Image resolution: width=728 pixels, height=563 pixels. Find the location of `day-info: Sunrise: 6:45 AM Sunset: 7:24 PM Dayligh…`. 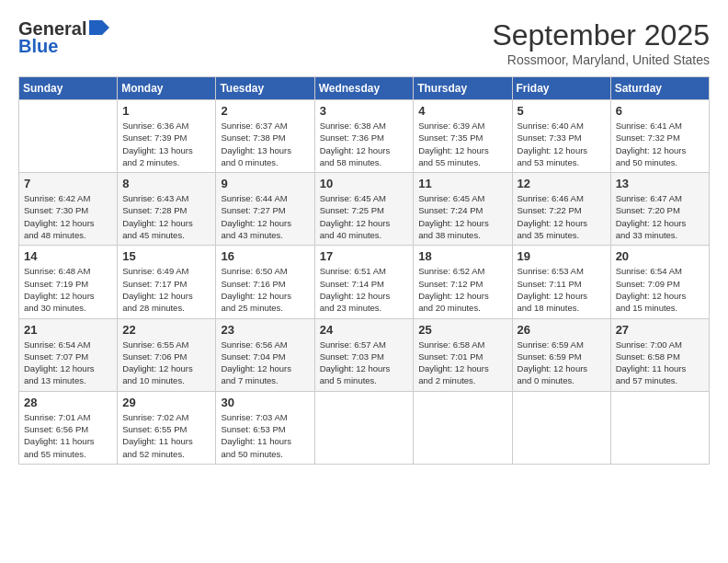

day-info: Sunrise: 6:45 AM Sunset: 7:24 PM Dayligh… is located at coordinates (462, 217).